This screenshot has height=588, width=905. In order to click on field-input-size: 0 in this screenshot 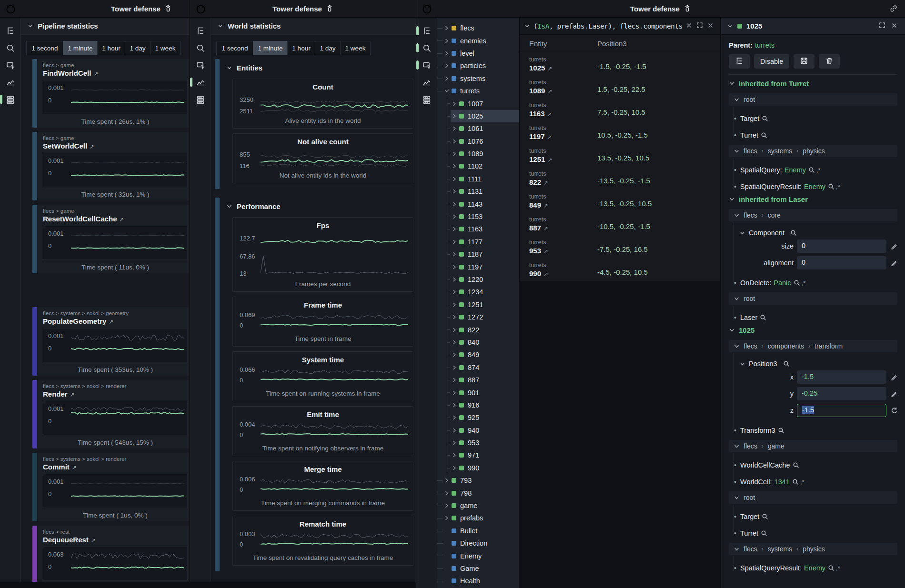, I will do `click(842, 246)`.